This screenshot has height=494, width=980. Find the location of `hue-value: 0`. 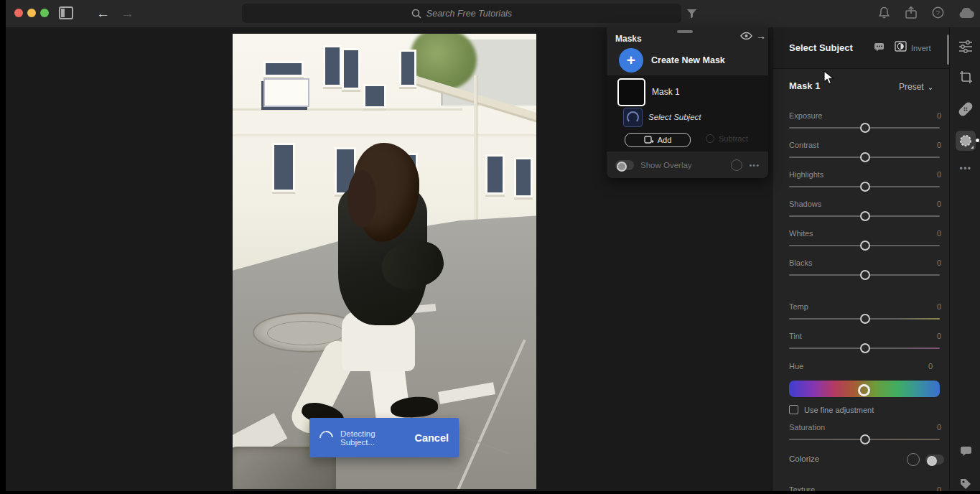

hue-value: 0 is located at coordinates (930, 366).